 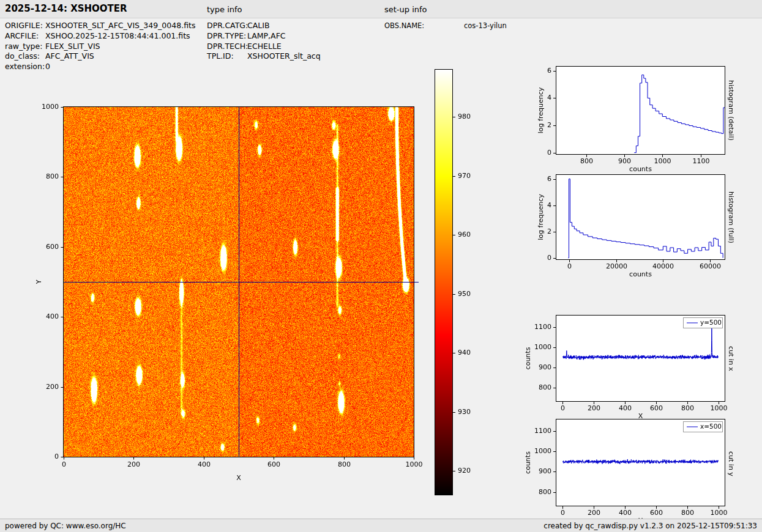 I want to click on footer-right-text: created by qc_rawdisp.py v1.2.3 on 2025-…, so click(x=650, y=526).